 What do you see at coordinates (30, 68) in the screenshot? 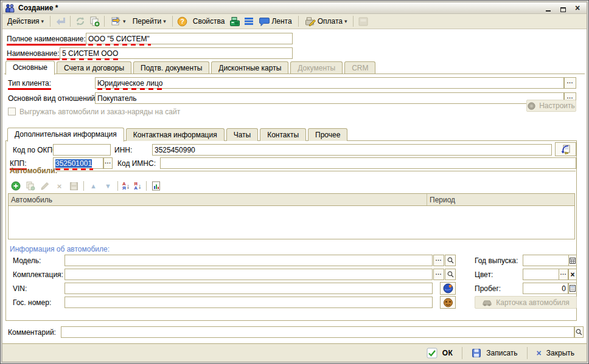
I see `tab-main: Основные` at bounding box center [30, 68].